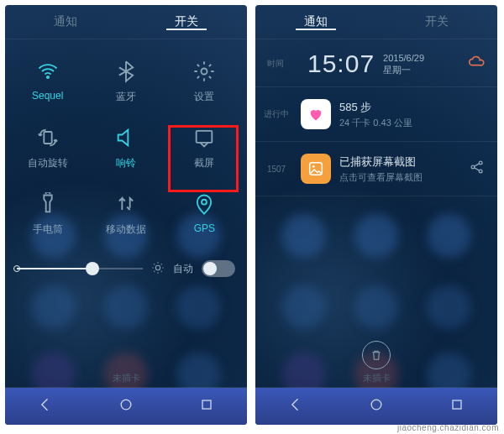 Image resolution: width=504 pixels, height=434 pixels. What do you see at coordinates (205, 228) in the screenshot?
I see `tile-label: GPS` at bounding box center [205, 228].